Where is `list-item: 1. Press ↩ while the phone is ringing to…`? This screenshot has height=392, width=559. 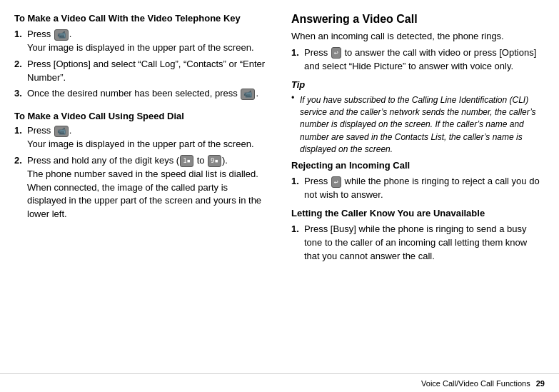 list-item: 1. Press ↩ while the phone is ringing to… is located at coordinates (418, 189).